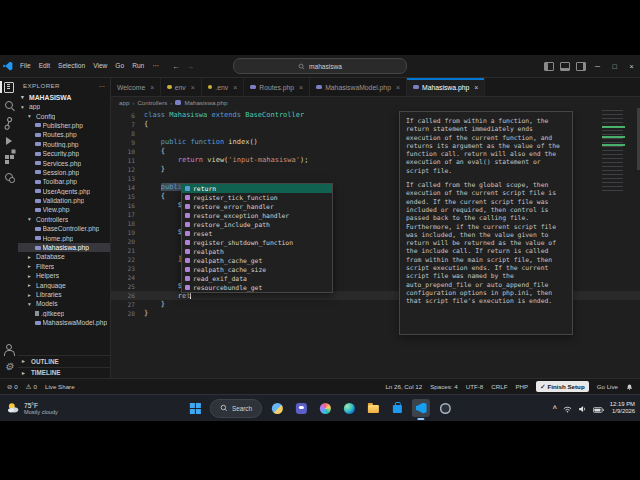 This screenshot has width=640, height=480. What do you see at coordinates (64, 294) in the screenshot?
I see `folder-libraries: ▸Libraries` at bounding box center [64, 294].